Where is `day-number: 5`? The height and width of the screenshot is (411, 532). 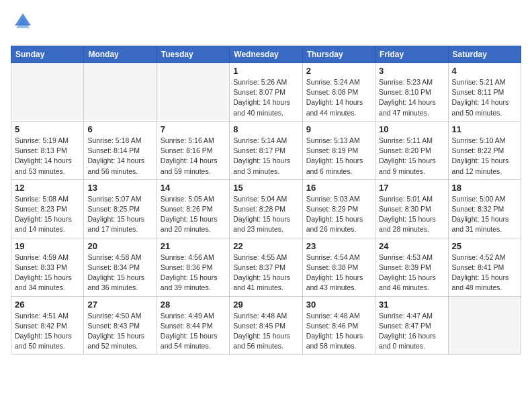 day-number: 5 is located at coordinates (47, 129).